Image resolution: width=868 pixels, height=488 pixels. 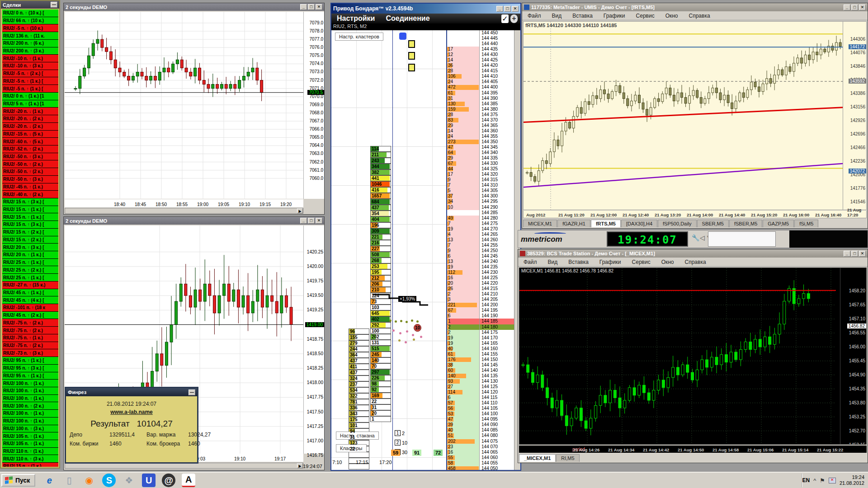 I want to click on keyboard-layout: EN, so click(x=807, y=480).